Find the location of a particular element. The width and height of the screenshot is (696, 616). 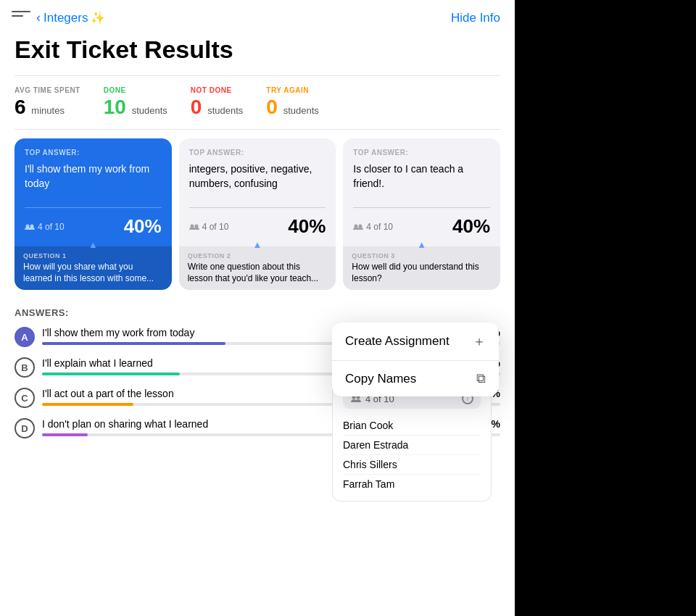

not-done-label: NOT DONE is located at coordinates (218, 90).